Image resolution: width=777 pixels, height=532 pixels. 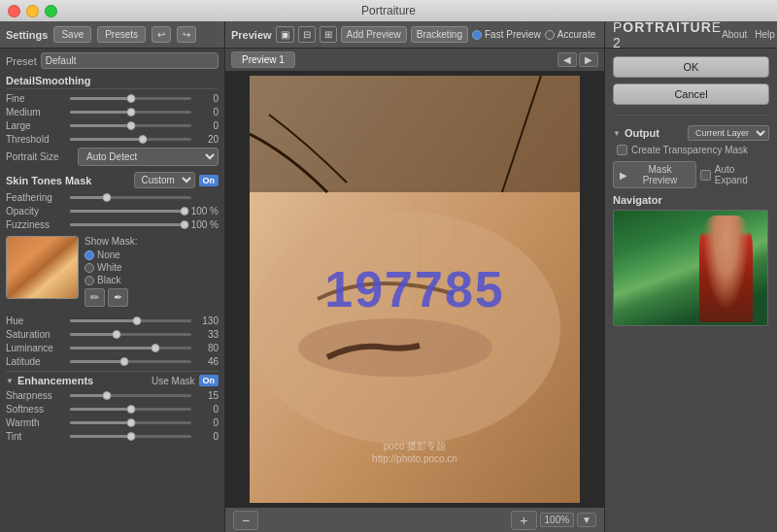 What do you see at coordinates (207, 361) in the screenshot?
I see `latitude-value: 46` at bounding box center [207, 361].